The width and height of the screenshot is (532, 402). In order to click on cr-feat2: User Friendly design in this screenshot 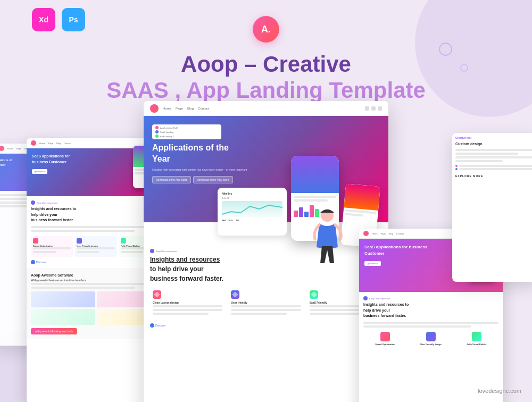, I will do `click(431, 339)`.